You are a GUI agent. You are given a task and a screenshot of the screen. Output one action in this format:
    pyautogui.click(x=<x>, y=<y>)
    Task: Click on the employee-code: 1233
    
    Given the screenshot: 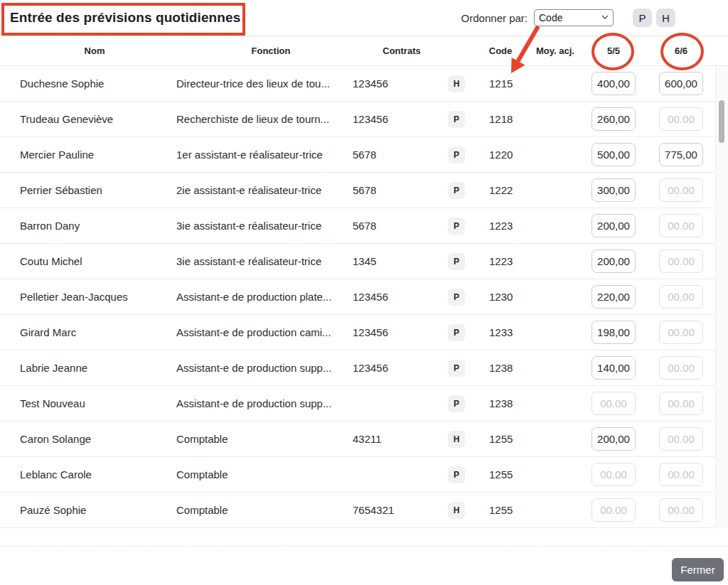 What is the action you would take?
    pyautogui.click(x=500, y=333)
    